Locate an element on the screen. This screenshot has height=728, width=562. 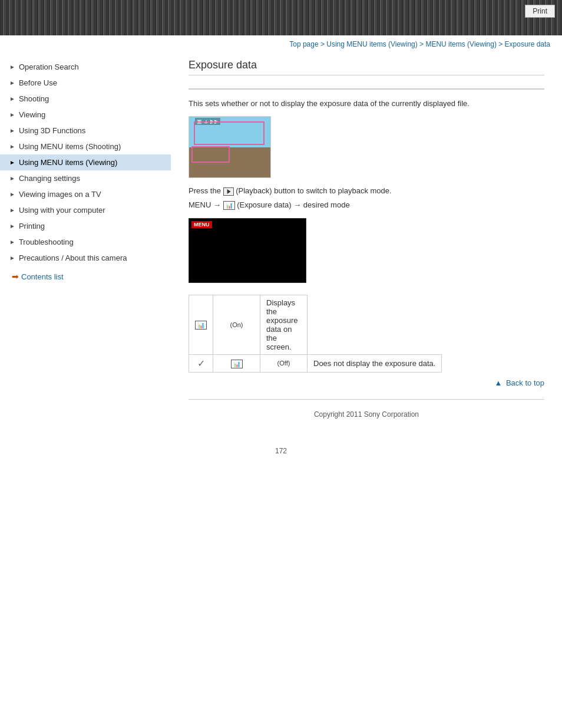
footer-copyright: Copyright 2011 Sony Corporation is located at coordinates (366, 414).